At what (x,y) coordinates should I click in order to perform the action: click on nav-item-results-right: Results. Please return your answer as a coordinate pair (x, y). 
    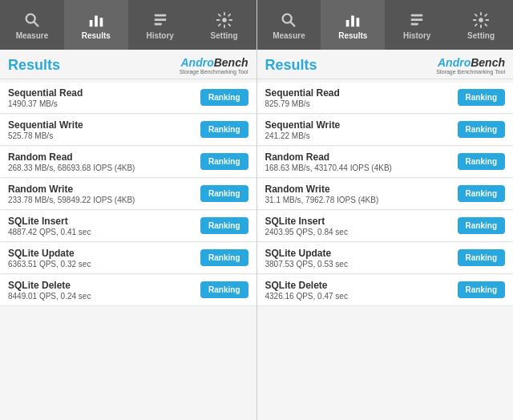
    Looking at the image, I should click on (353, 25).